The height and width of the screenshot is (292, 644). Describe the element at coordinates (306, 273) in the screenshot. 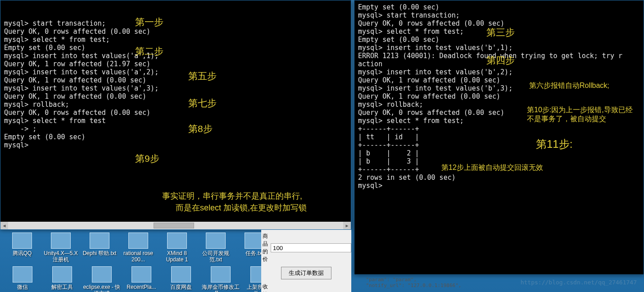

I see `generate-btn: 生成订单数据` at that location.